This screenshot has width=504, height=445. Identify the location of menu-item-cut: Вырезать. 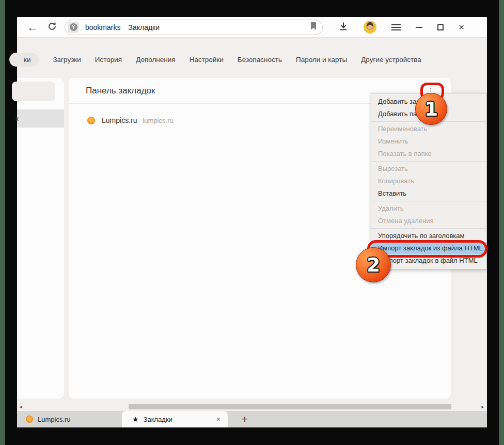
(429, 169).